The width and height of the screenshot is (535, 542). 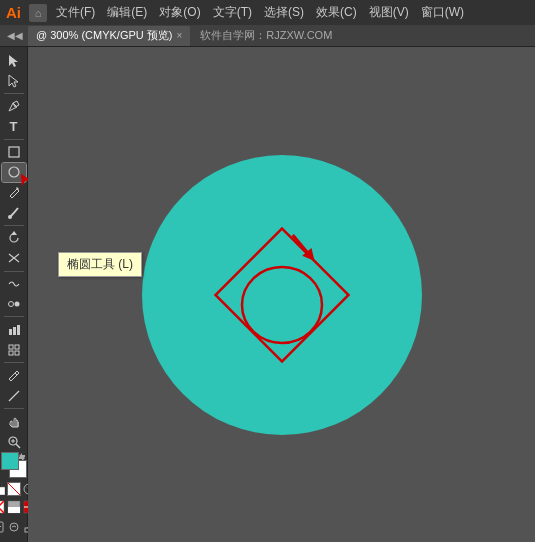 I want to click on tool-eyedropper, so click(x=14, y=376).